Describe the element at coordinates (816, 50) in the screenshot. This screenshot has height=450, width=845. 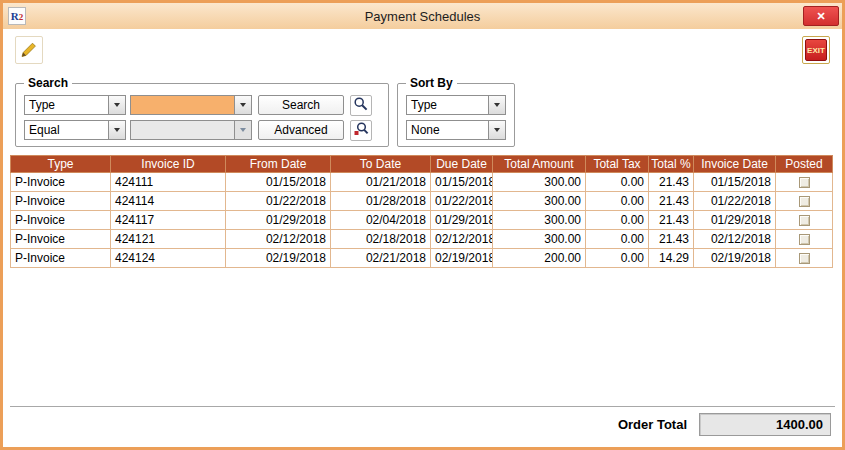
I see `exit-button: EXIT` at that location.